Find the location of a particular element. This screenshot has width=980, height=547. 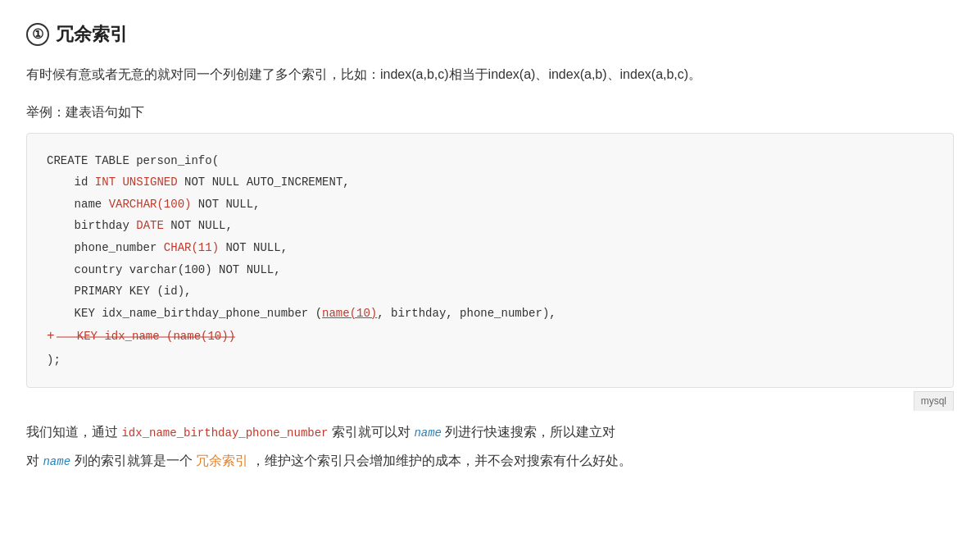

description-text: 有时候有意或者无意的就对同一个列创建了多个索引，比如：index(a,b,c)相… is located at coordinates (490, 75).